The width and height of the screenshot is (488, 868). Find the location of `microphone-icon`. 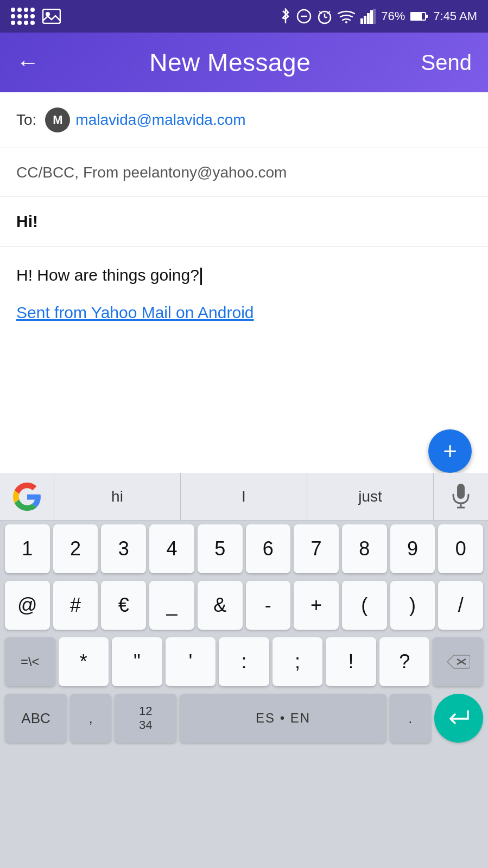

microphone-icon is located at coordinates (461, 497).